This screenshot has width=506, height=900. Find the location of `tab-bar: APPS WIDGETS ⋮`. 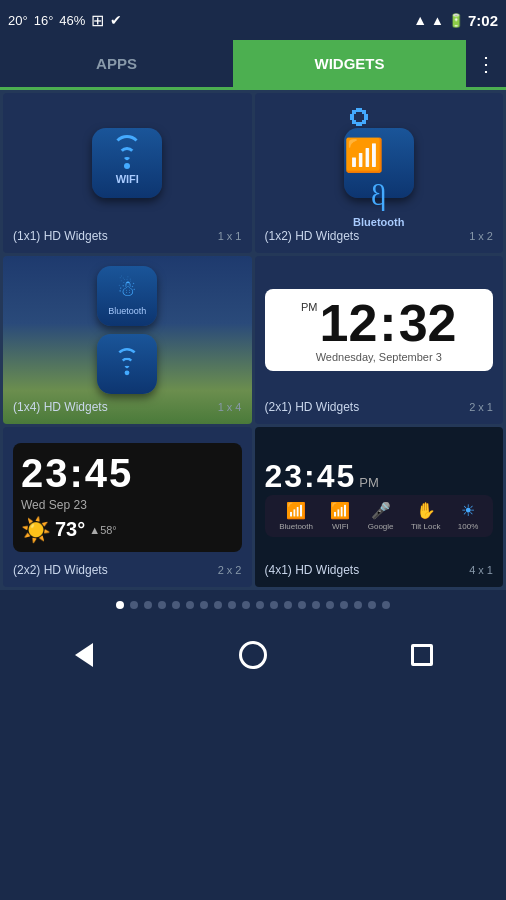

tab-bar: APPS WIDGETS ⋮ is located at coordinates (253, 65).